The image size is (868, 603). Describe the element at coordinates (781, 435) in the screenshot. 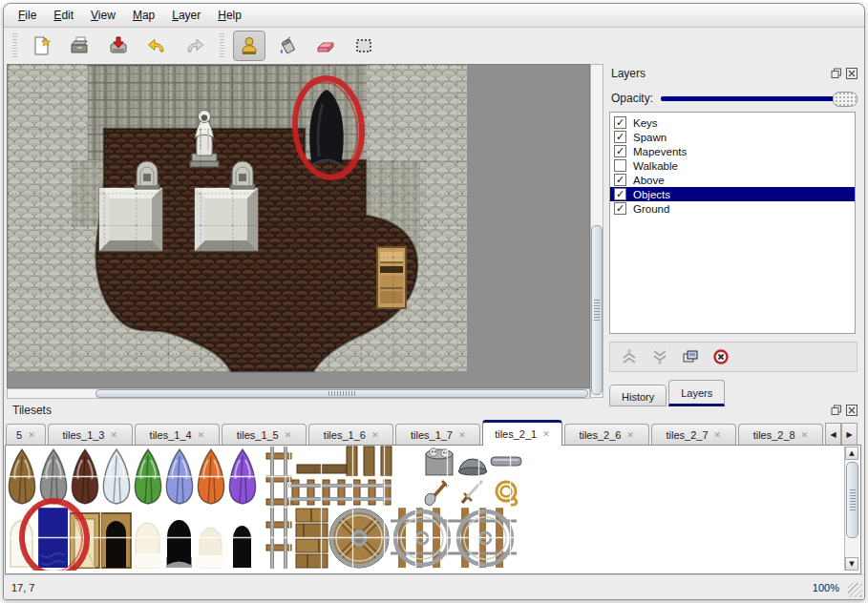

I see `tileset-tab-tiles_2_8: tiles_2_8 ✕` at that location.